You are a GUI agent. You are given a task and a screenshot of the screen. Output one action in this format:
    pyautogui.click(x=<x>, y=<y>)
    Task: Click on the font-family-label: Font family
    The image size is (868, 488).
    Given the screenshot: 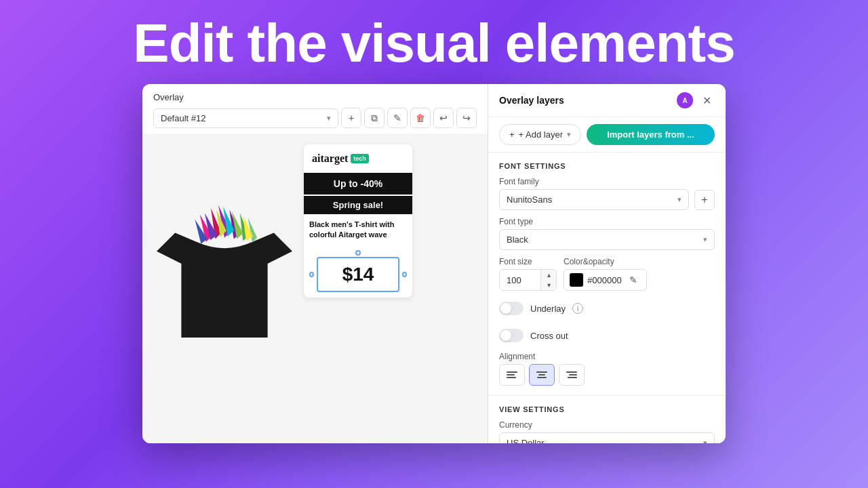 What is the action you would take?
    pyautogui.click(x=607, y=182)
    